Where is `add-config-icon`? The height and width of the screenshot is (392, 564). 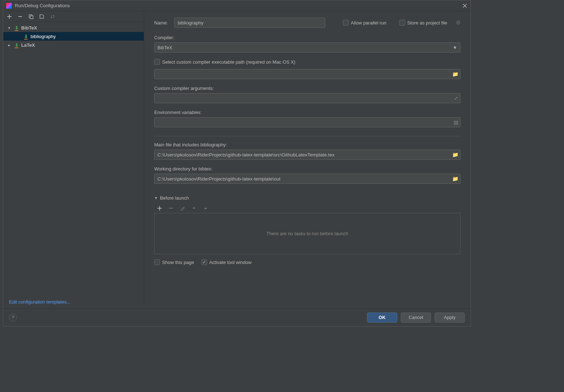 add-config-icon is located at coordinates (9, 17).